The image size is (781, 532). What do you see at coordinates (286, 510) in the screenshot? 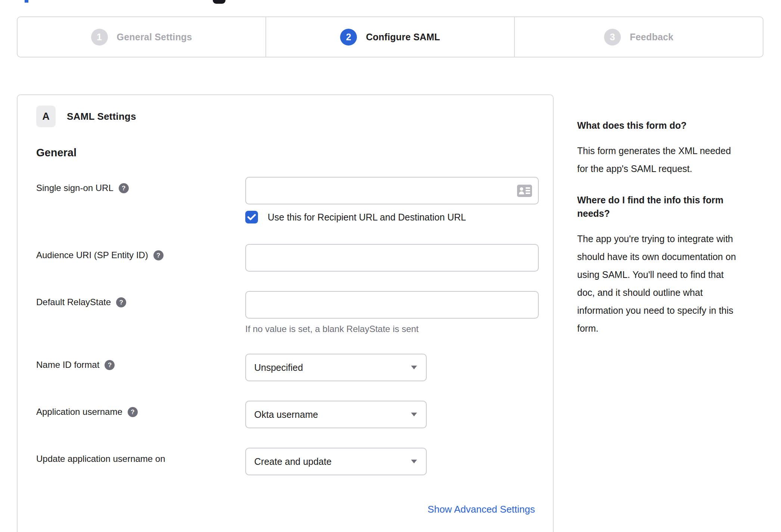
I see `advanced-settings-row: Show Advanced Settings` at bounding box center [286, 510].